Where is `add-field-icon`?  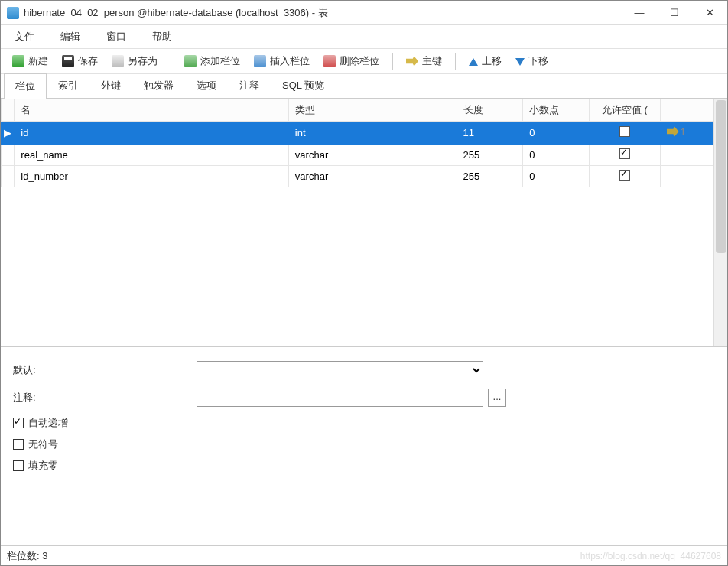
add-field-icon is located at coordinates (190, 61).